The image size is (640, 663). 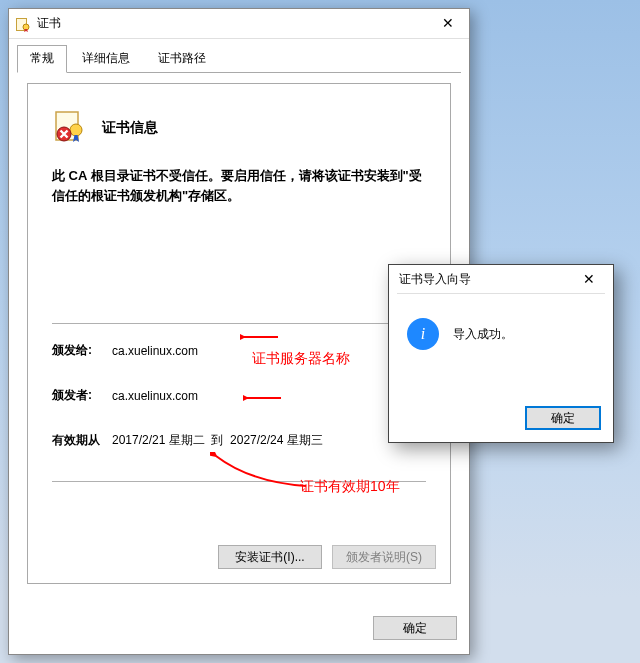 What do you see at coordinates (239, 440) in the screenshot?
I see `validity-row: 有效期从 2017/2/21 星期二 到 2027/2/24 星期三` at bounding box center [239, 440].